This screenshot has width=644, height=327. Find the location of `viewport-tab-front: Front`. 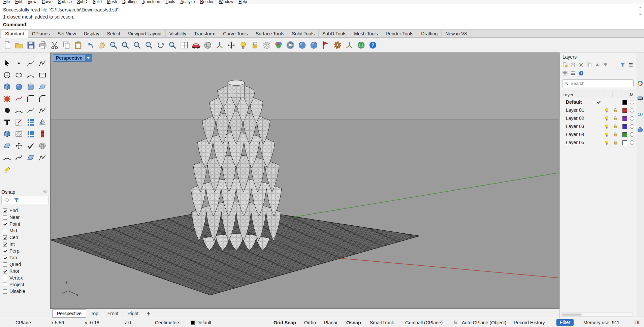

viewport-tab-front: Front is located at coordinates (113, 314).